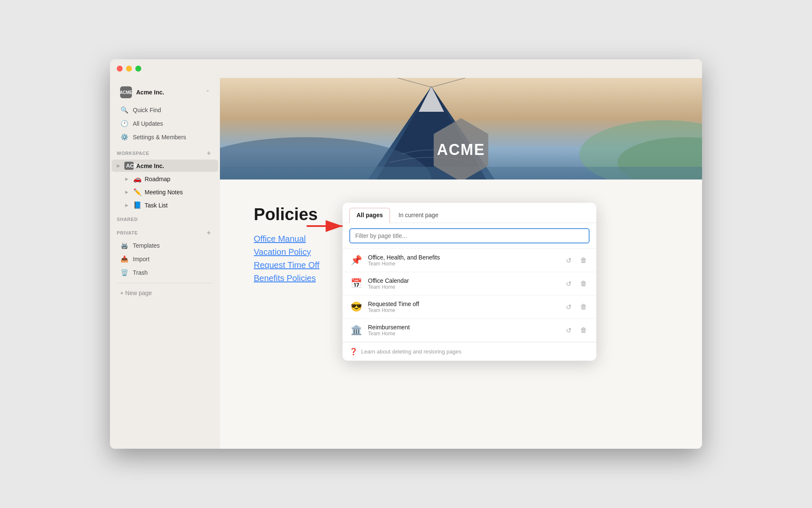 This screenshot has height=508, width=812. Describe the element at coordinates (469, 307) in the screenshot. I see `list-item: 😎 Requested Time off Team Home ↺ 🗑` at that location.